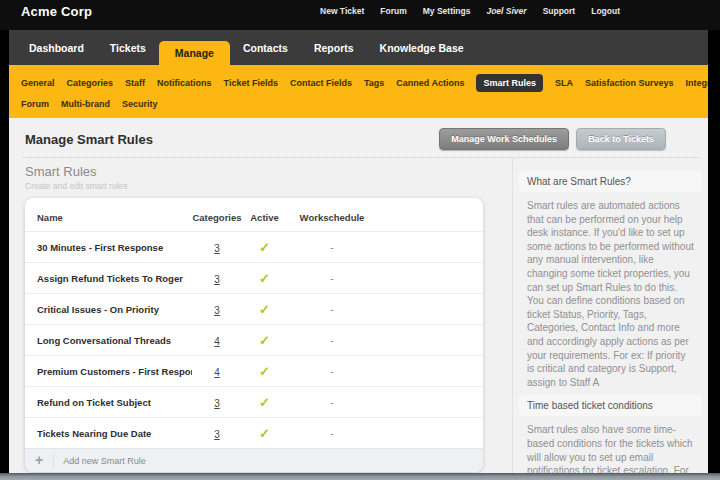 Image resolution: width=720 pixels, height=480 pixels. I want to click on help-heading-what-are-smart-rules: What are Smart Rules?, so click(610, 182).